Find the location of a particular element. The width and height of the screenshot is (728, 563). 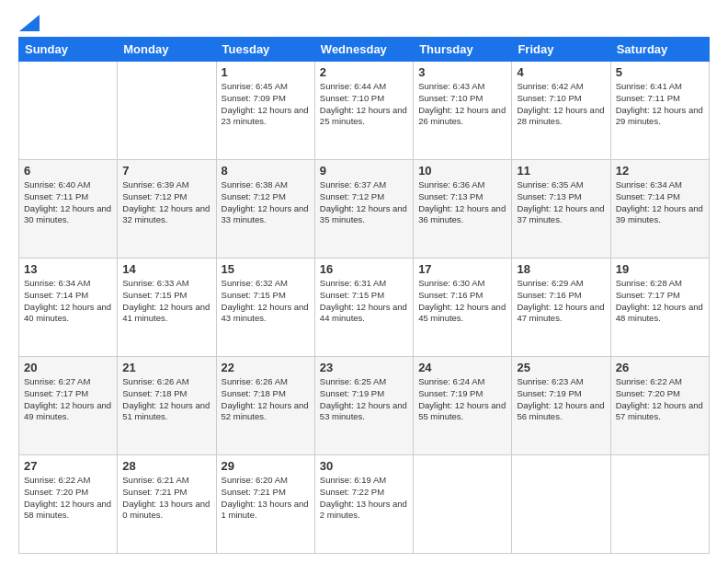

calendar-day-header: Monday is located at coordinates (167, 50).